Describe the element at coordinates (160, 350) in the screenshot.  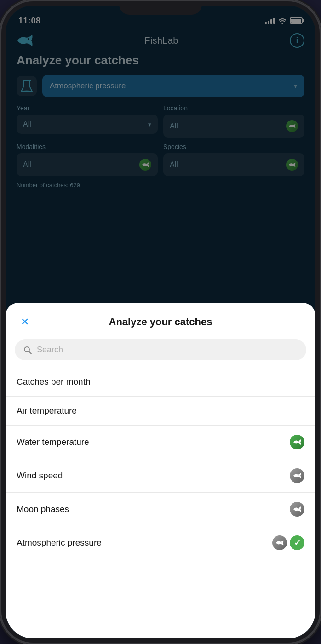
I see `search-bar: Search` at that location.